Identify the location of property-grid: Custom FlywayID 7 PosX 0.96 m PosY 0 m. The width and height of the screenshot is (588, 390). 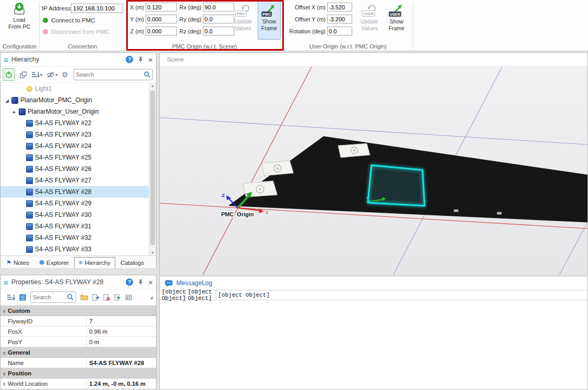
(78, 347).